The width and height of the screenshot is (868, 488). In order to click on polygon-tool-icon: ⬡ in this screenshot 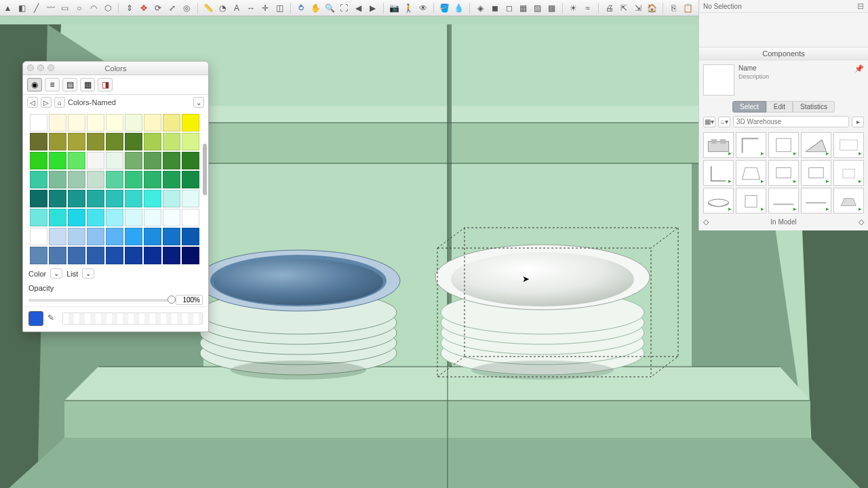, I will do `click(107, 8)`.